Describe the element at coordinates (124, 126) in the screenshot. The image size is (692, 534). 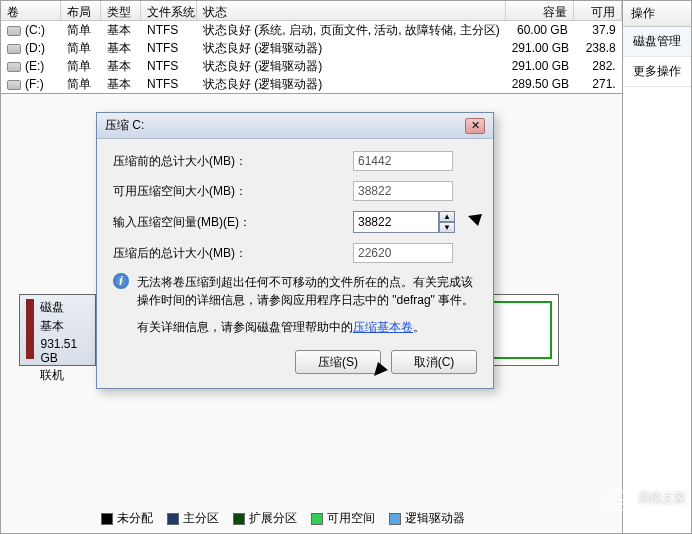
I see `dialog-title: 压缩 C:` at that location.